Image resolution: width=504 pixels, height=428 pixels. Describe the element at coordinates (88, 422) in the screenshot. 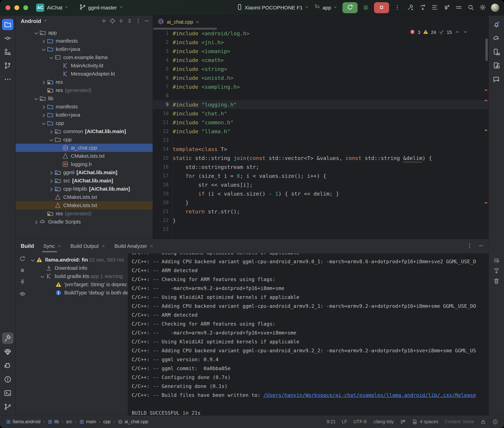

I see `breadcrumb-item: main` at that location.